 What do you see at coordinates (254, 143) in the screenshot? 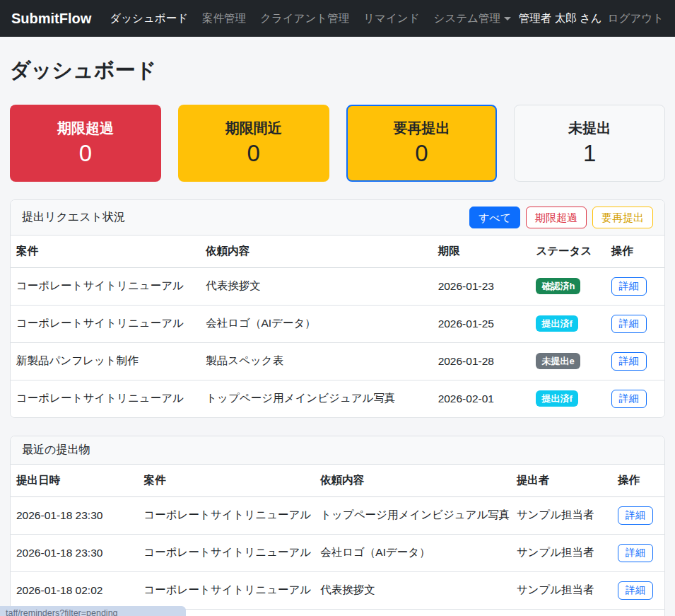
I see `card-due-soon: 期限間近 0` at bounding box center [254, 143].